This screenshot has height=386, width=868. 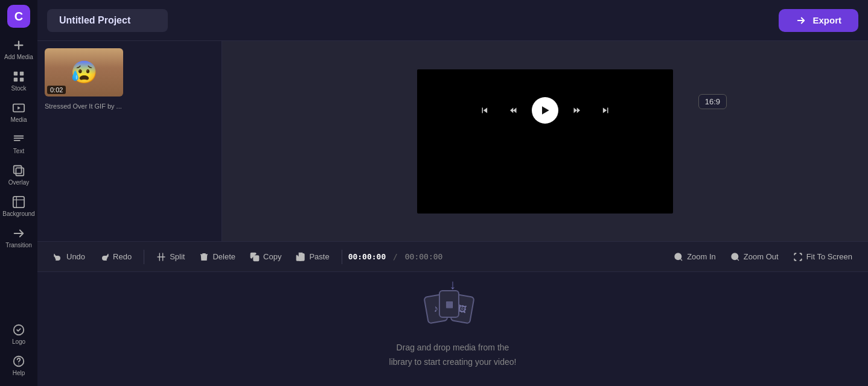 What do you see at coordinates (453, 21) in the screenshot?
I see `topbar: Untitled Project Export` at bounding box center [453, 21].